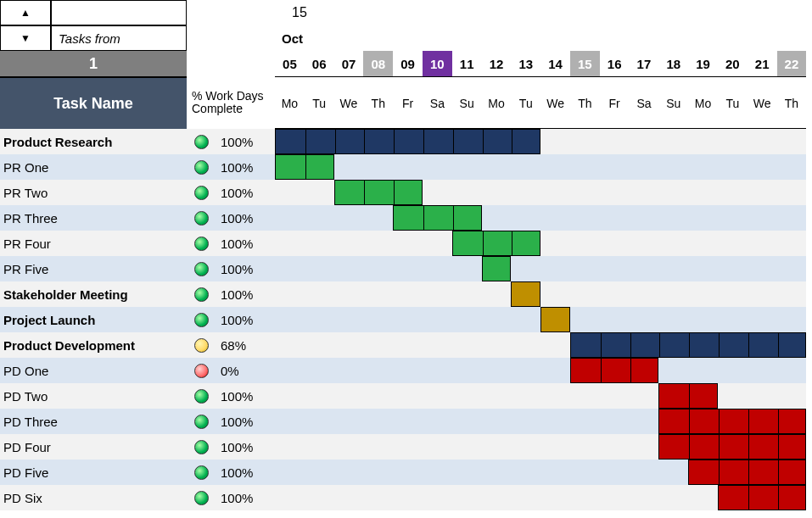 This screenshot has height=518, width=812. I want to click on scroll-down-button: ▼, so click(25, 38).